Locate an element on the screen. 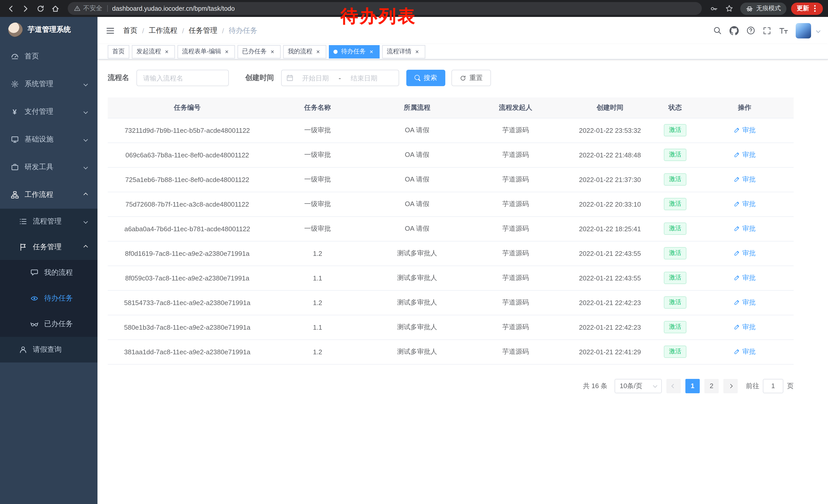  chevron-down-icon is located at coordinates (655, 385).